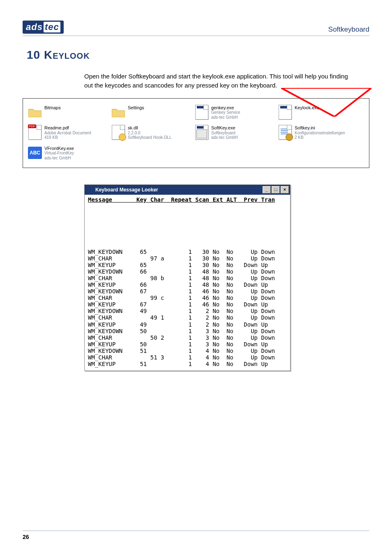 The width and height of the screenshot is (392, 555). I want to click on file-item-meta: Softkeyboard Hook-DLL, so click(150, 138).